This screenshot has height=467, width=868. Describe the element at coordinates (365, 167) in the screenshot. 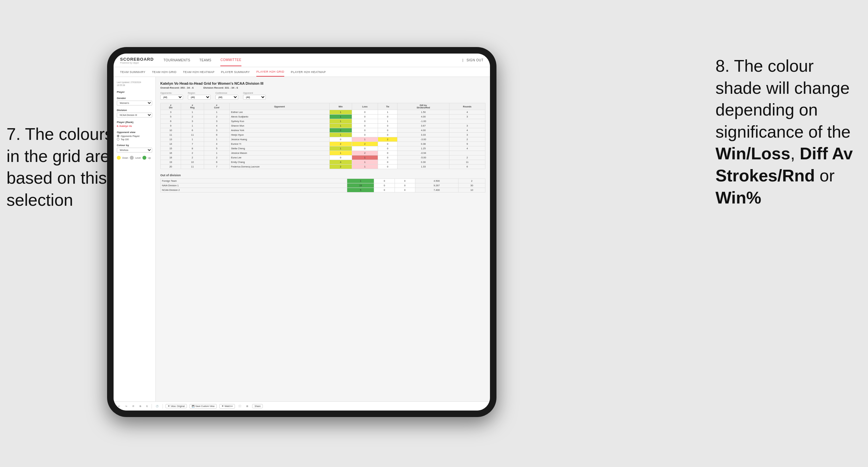

I see `cell-loss-12: 1` at that location.